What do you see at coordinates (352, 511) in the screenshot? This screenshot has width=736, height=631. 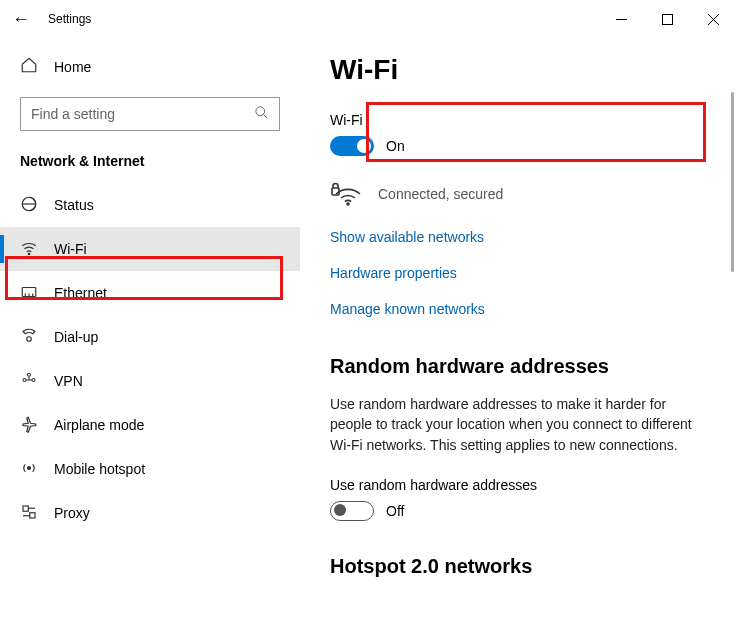 I see `random-hw-toggle` at bounding box center [352, 511].